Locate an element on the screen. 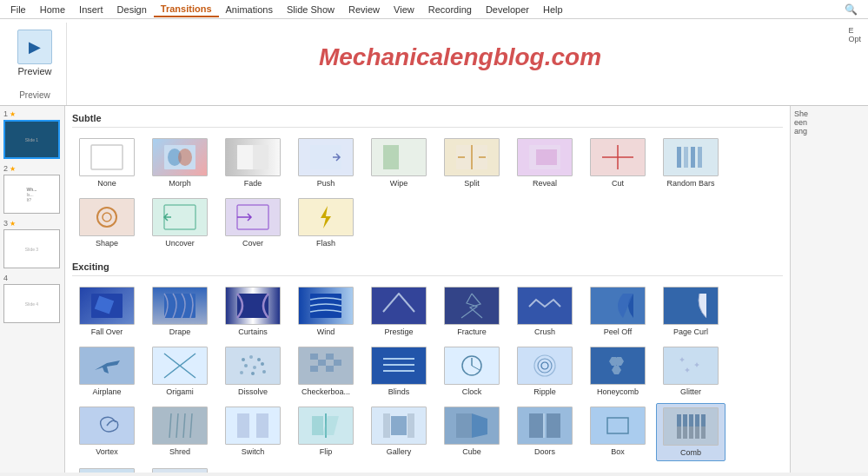 The width and height of the screenshot is (868, 476). transition-cover: Cover is located at coordinates (253, 222).